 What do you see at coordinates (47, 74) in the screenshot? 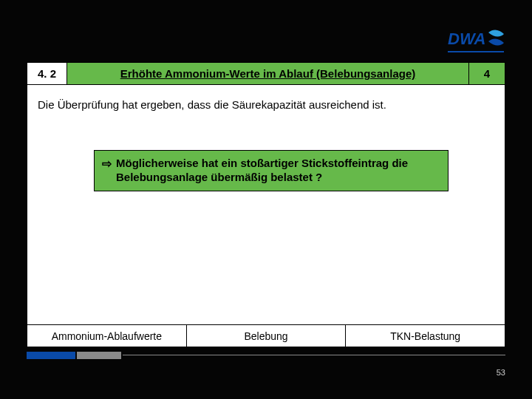
I see `header-section-number: 4. 2` at bounding box center [47, 74].